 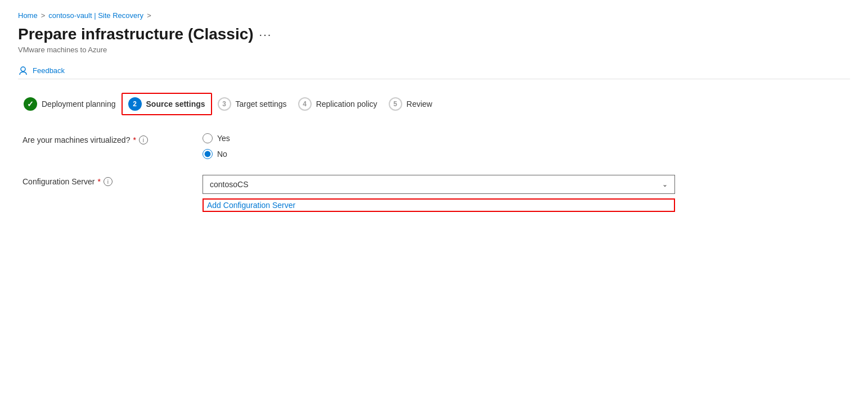 What do you see at coordinates (59, 182) in the screenshot?
I see `config-server-label-text: Configuration Server` at bounding box center [59, 182].